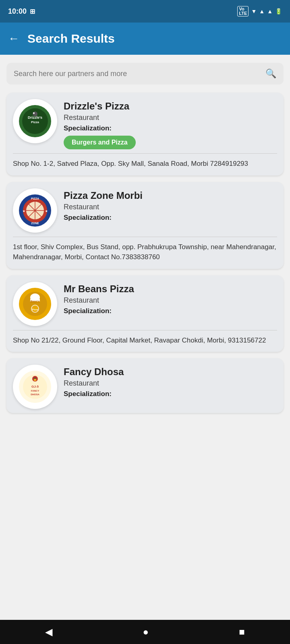 The image size is (290, 644). What do you see at coordinates (145, 386) in the screenshot?
I see `result-card-fancy-dhosa: 👨 GJ-5 FANCY DHOSA Fancy Dhosa Restauran…` at bounding box center [145, 386].